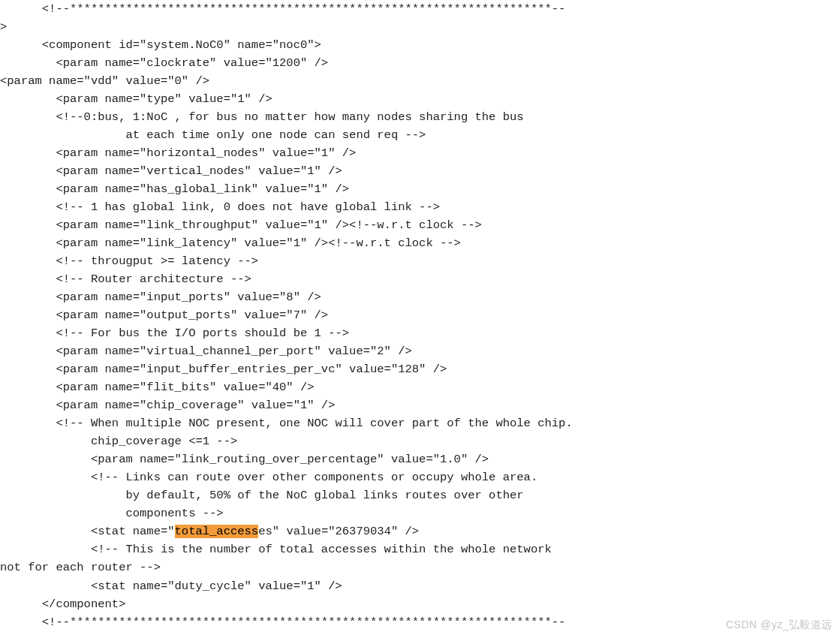 Image resolution: width=840 pixels, height=641 pixels. What do you see at coordinates (287, 423) in the screenshot?
I see `code-line: <!-- When multiple NOC present, one NOC …` at bounding box center [287, 423].